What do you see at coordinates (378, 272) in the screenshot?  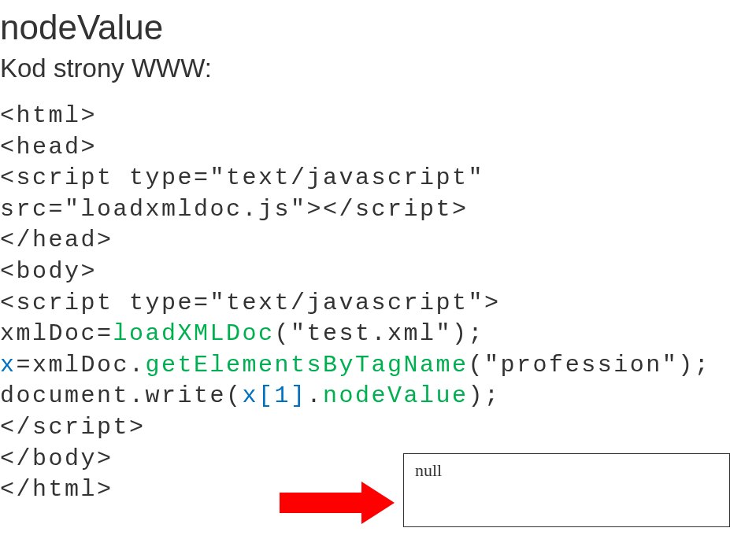 I see `code-line: <body>` at bounding box center [378, 272].